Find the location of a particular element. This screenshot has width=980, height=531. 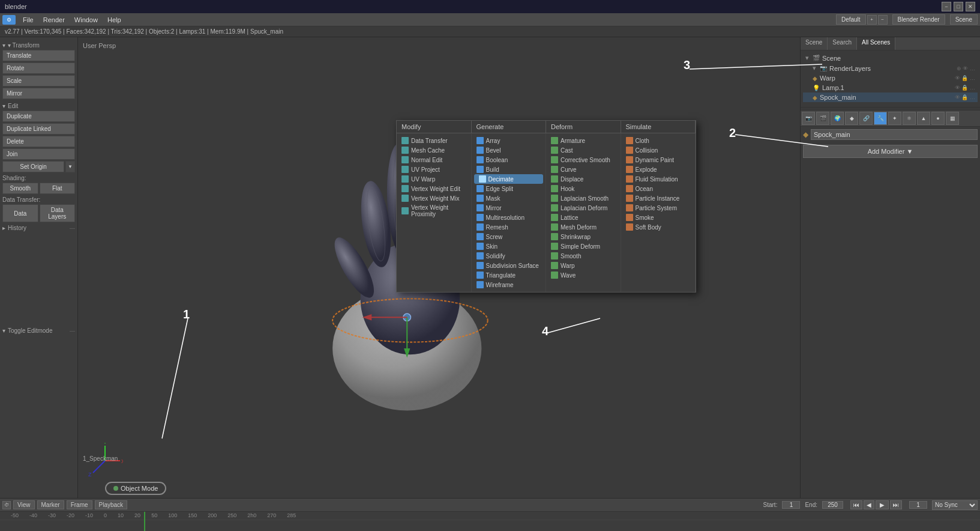

mod-particle-system: Particle System is located at coordinates (658, 208).